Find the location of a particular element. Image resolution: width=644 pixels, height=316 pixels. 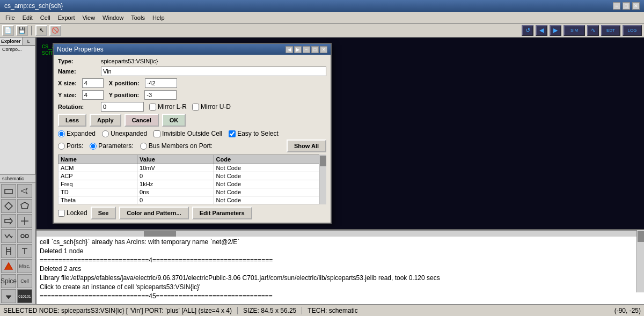

tool-spice: Spice is located at coordinates (9, 281).